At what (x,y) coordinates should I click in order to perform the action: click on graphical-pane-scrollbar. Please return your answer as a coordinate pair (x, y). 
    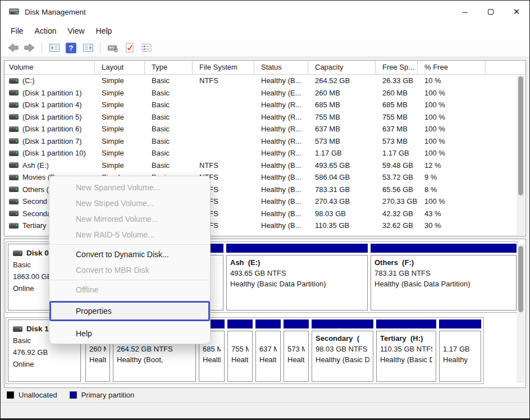
    Looking at the image, I should click on (521, 313).